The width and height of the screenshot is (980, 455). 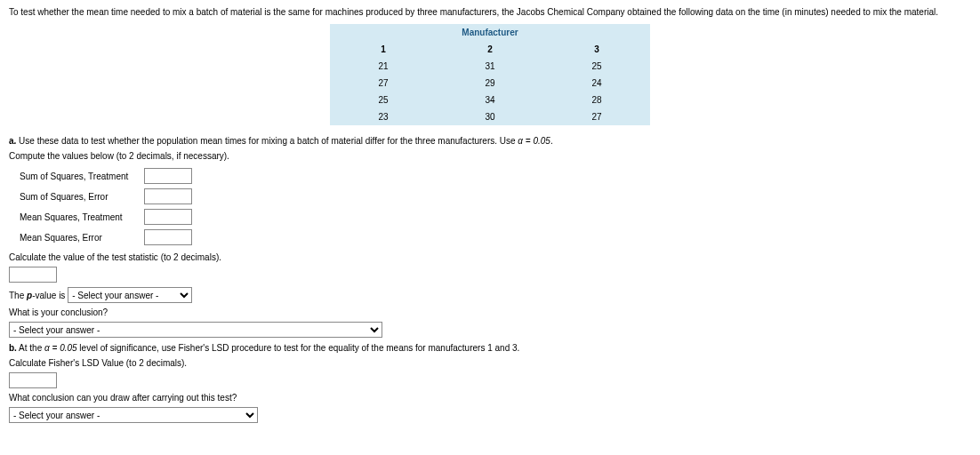 I want to click on conclusion-question: What is your conclusion?, so click(x=490, y=313).